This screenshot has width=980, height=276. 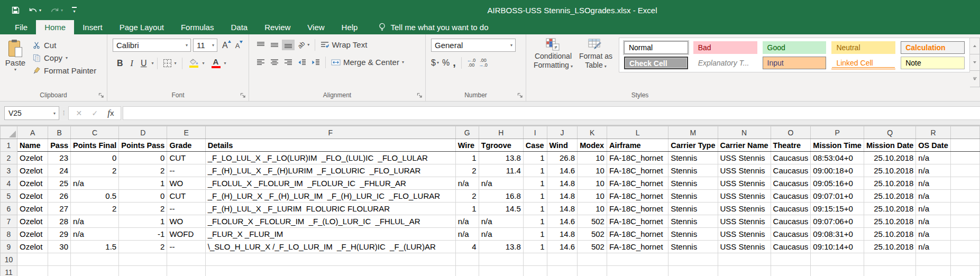 What do you see at coordinates (501, 222) in the screenshot?
I see `cell-H7: n/a` at bounding box center [501, 222].